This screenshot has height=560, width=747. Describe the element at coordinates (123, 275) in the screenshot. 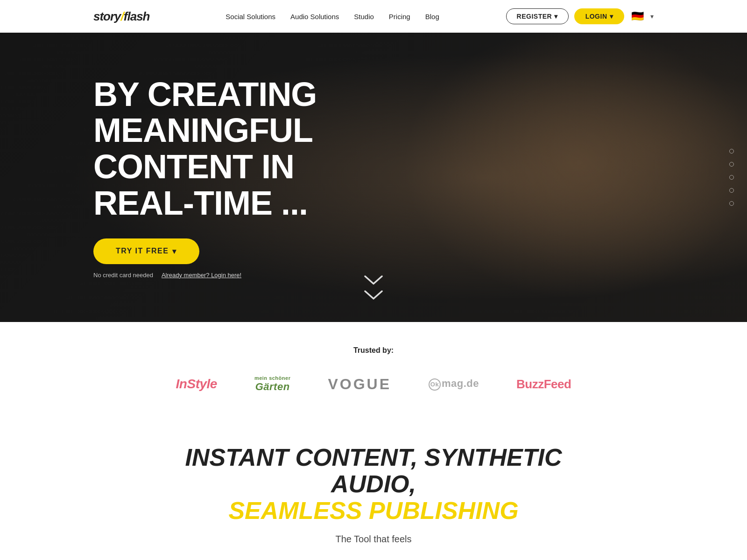

I see `no-credit-card-text: No credit card needed` at that location.